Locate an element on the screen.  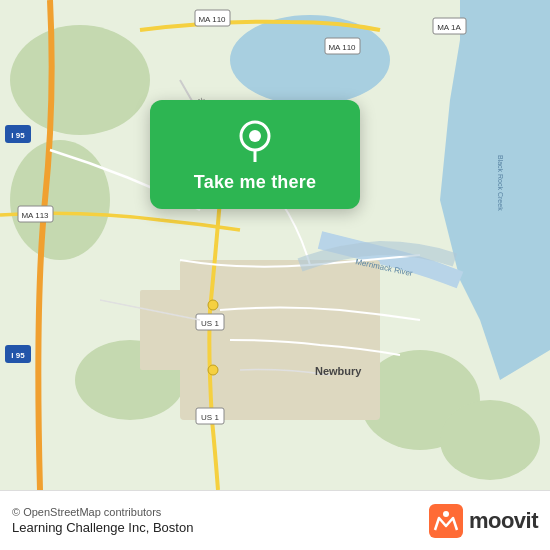
svg-text: MA 1A is located at coordinates (449, 28).